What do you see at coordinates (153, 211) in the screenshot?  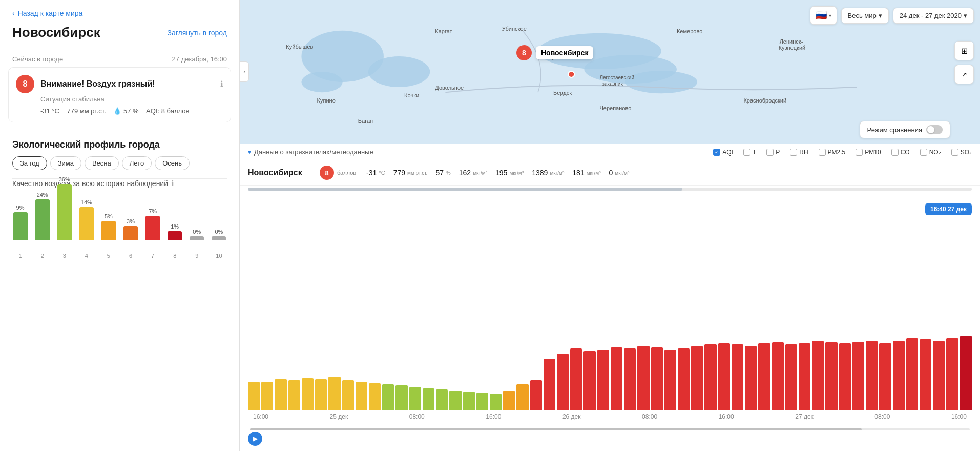 I see `bar-pct-7: 7%` at bounding box center [153, 211].